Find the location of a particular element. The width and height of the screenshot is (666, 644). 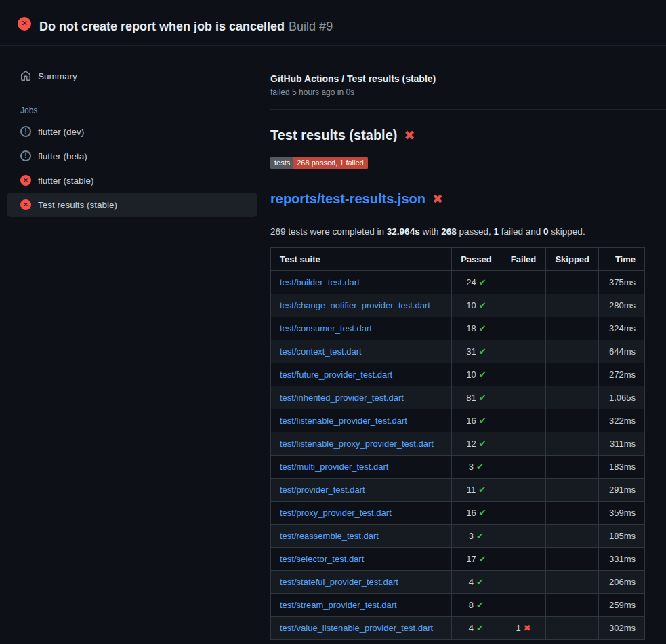

suite-cell: test/value_listenable_provider_test.dart is located at coordinates (362, 628).